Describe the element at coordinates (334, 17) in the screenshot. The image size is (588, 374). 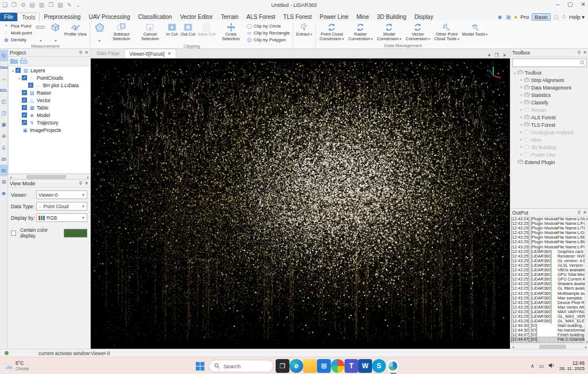
I see `menu-tab-power-line: Power Line` at that location.